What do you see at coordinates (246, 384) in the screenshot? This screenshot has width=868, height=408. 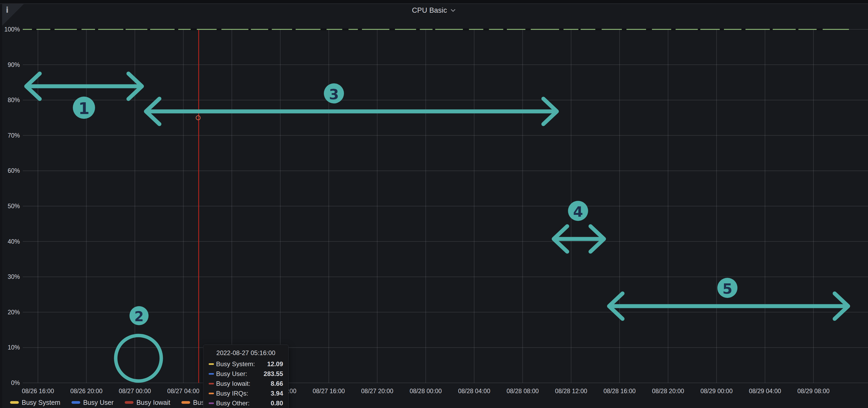 I see `tooltip-row: Busy Iowait:8.66` at bounding box center [246, 384].